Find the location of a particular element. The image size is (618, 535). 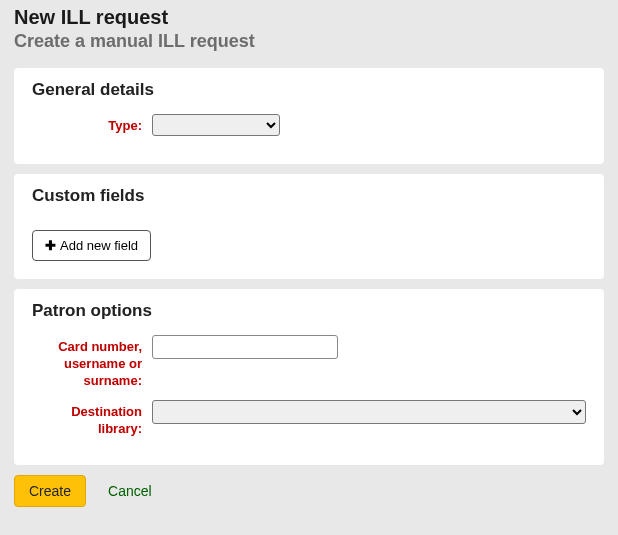

plus-icon: ✚ is located at coordinates (50, 246).